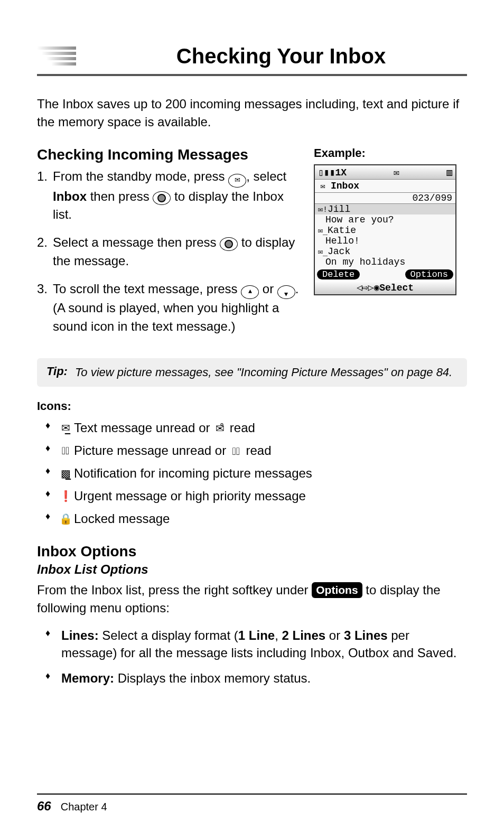 This screenshot has height=840, width=504. What do you see at coordinates (252, 804) in the screenshot?
I see `page-footer: 66 Chapter 4` at bounding box center [252, 804].